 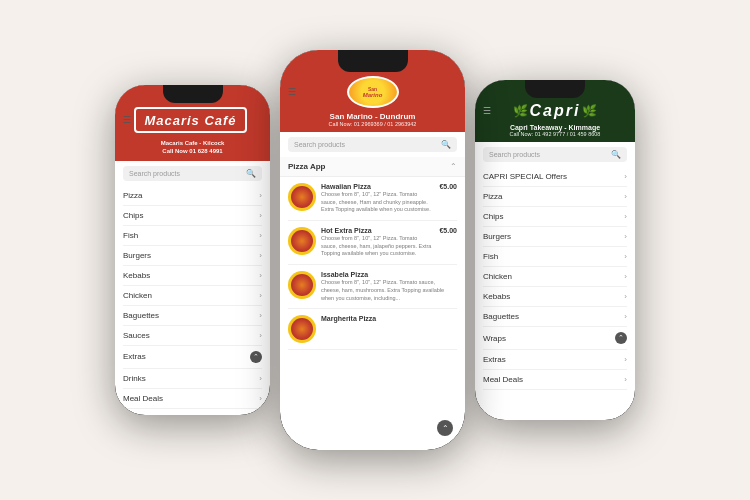 I want to click on pizza-info-3: Issabela Pizza Choose from 8", 10", 12" …, so click(x=386, y=286).